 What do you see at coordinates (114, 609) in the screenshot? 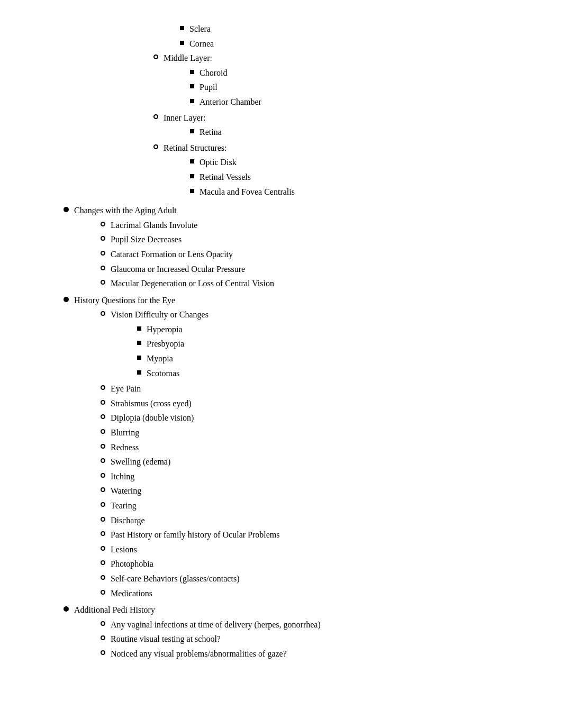
I see `pedi-history-label: Additional Pedi History` at bounding box center [114, 609].